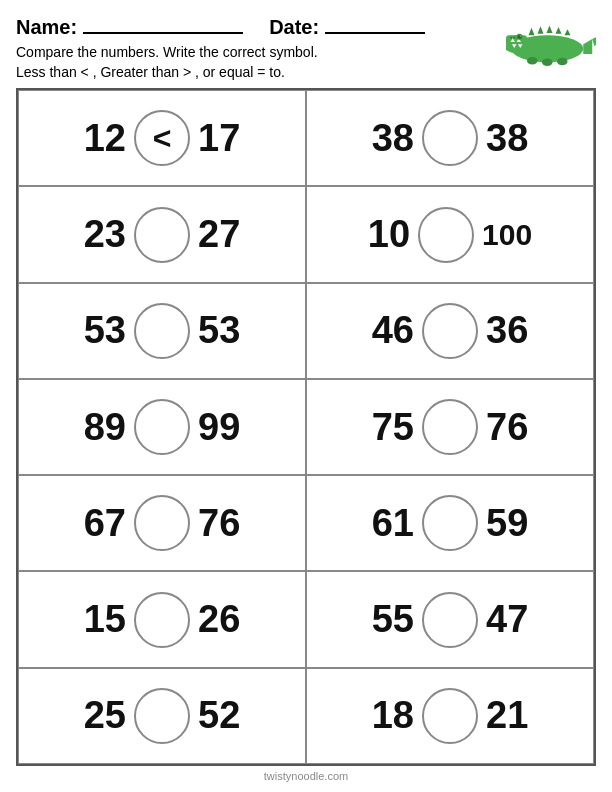 The height and width of the screenshot is (792, 612). Describe the element at coordinates (393, 716) in the screenshot. I see `num-7r-a: 18` at that location.